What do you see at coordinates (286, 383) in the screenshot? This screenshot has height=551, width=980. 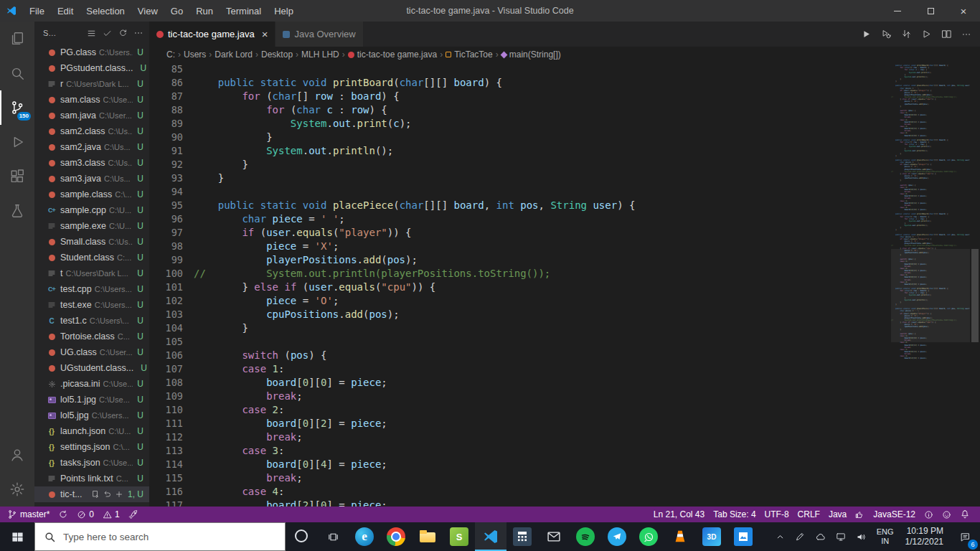 I see `code-text: board[0][0] = piece;` at bounding box center [286, 383].